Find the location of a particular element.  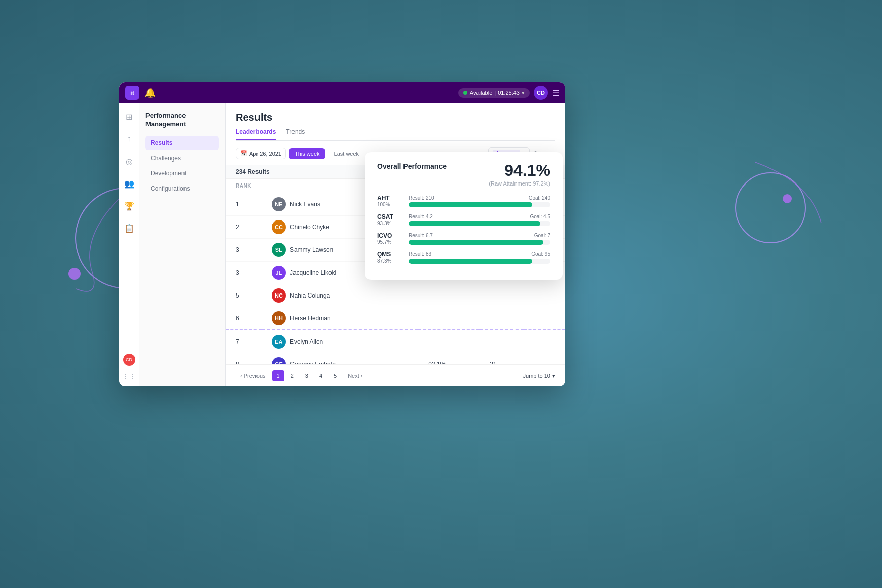

pagination: ‹ Previous 1 2 3 4 5 Next › Jump to 10 ▾ is located at coordinates (395, 375).